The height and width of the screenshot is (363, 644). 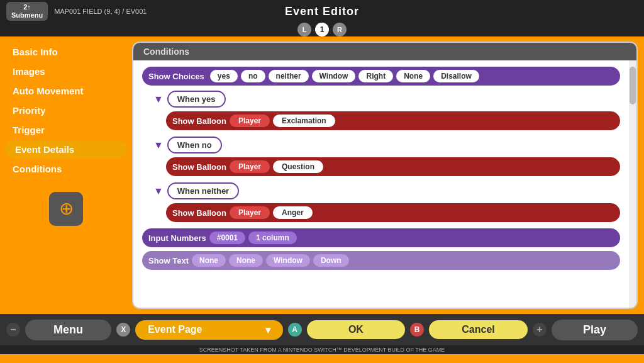 I want to click on event-page-dropdown: Event Page ▾, so click(x=209, y=330).